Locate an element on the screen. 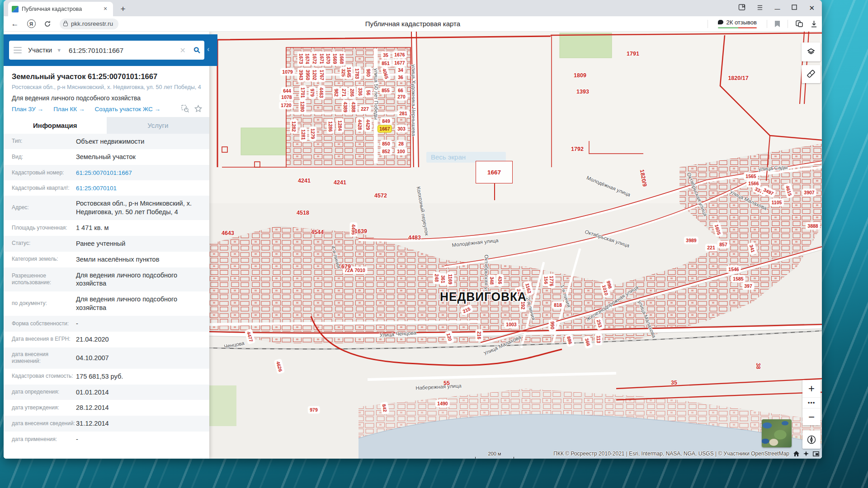 The height and width of the screenshot is (488, 868). parcel-label: 1767 is located at coordinates (322, 75).